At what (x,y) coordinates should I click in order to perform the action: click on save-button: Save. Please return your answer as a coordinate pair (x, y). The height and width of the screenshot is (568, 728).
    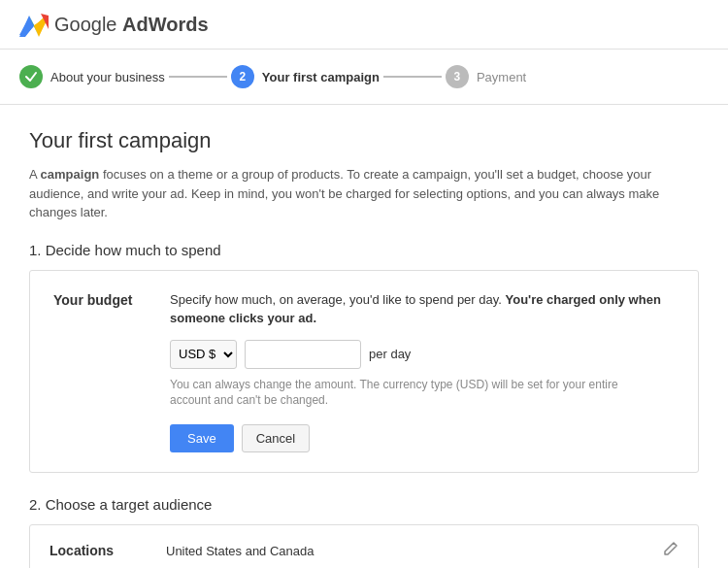
    Looking at the image, I should click on (202, 439).